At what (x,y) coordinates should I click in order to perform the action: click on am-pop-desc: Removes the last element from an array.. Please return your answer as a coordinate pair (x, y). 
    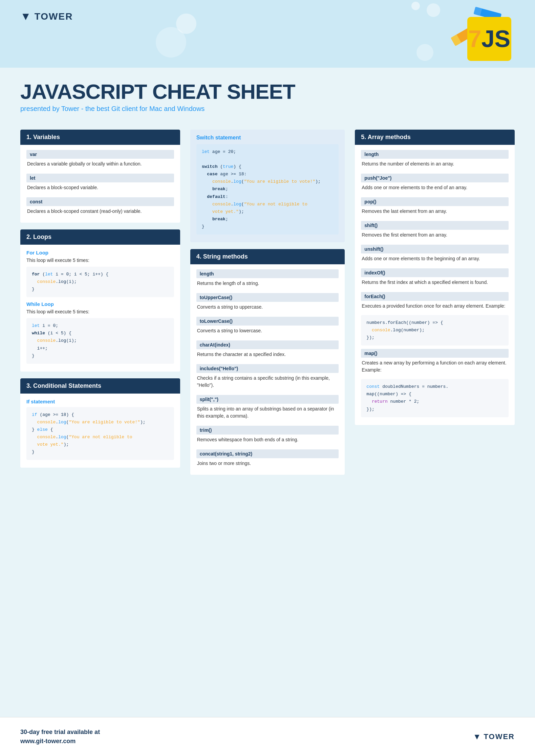
    Looking at the image, I should click on (435, 213).